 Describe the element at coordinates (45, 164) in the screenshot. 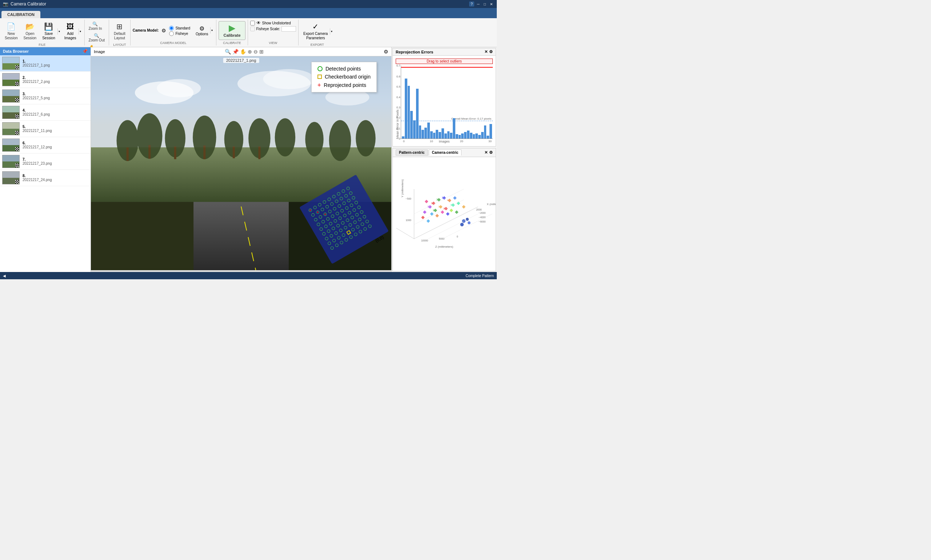

I see `sidebar-list: 1.20221217_1.png2.20221217_2.png3.202212…` at that location.